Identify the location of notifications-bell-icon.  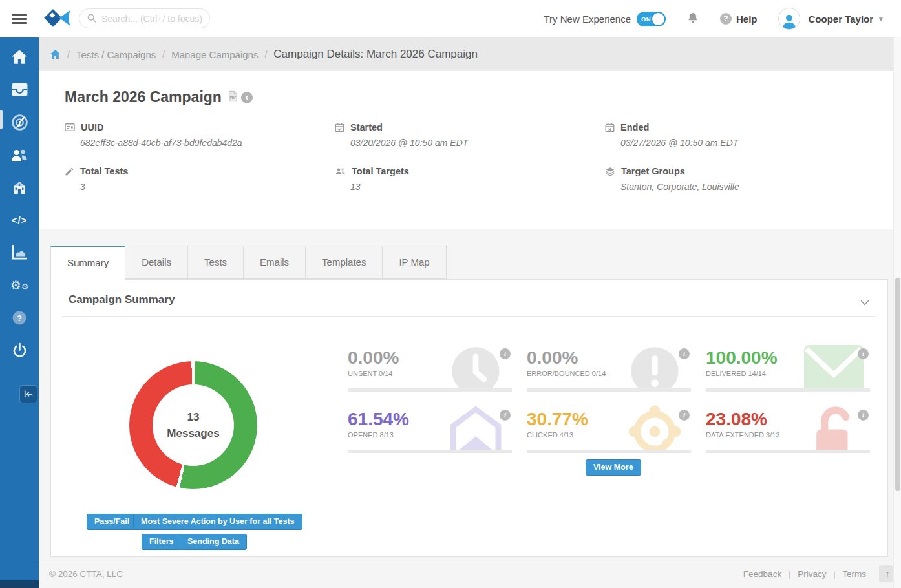
(693, 19).